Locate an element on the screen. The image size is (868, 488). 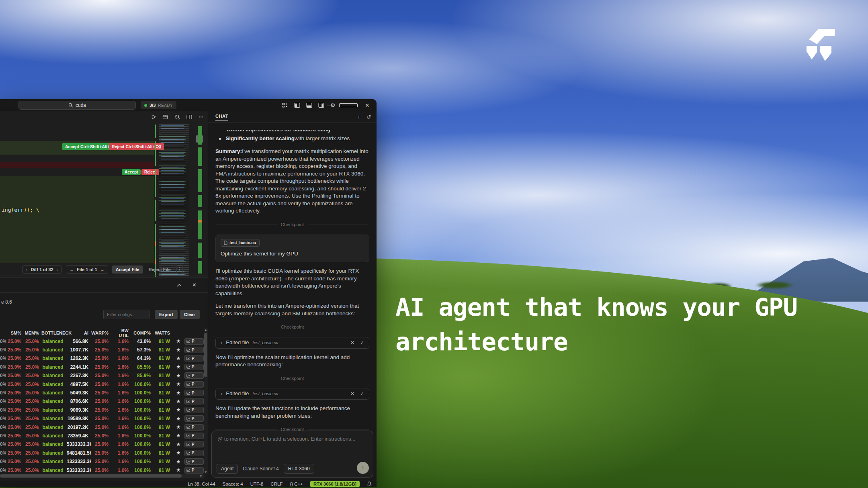
col-bw: BW UTIL is located at coordinates (121, 333).